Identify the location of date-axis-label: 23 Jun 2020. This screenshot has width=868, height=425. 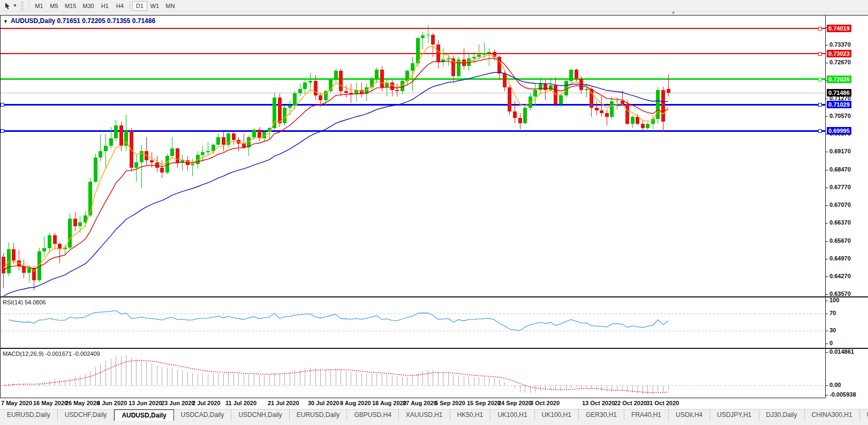
(178, 403).